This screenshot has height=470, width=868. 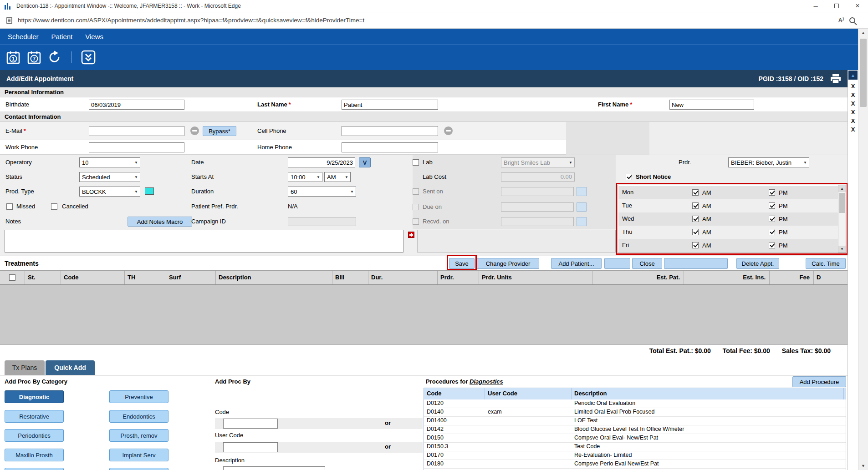 What do you see at coordinates (23, 36) in the screenshot?
I see `menu-scheduler: Scheduler` at bounding box center [23, 36].